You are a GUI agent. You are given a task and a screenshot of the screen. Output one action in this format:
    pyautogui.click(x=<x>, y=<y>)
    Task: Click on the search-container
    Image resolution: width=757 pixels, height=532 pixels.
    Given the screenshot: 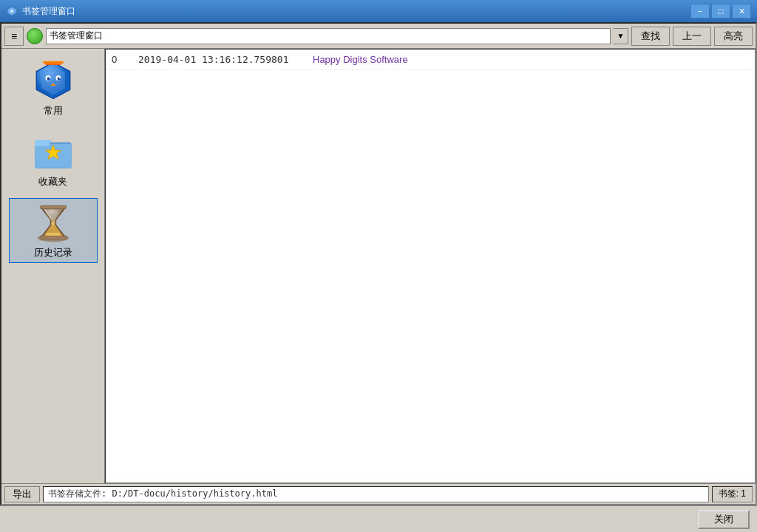 What is the action you would take?
    pyautogui.click(x=328, y=36)
    